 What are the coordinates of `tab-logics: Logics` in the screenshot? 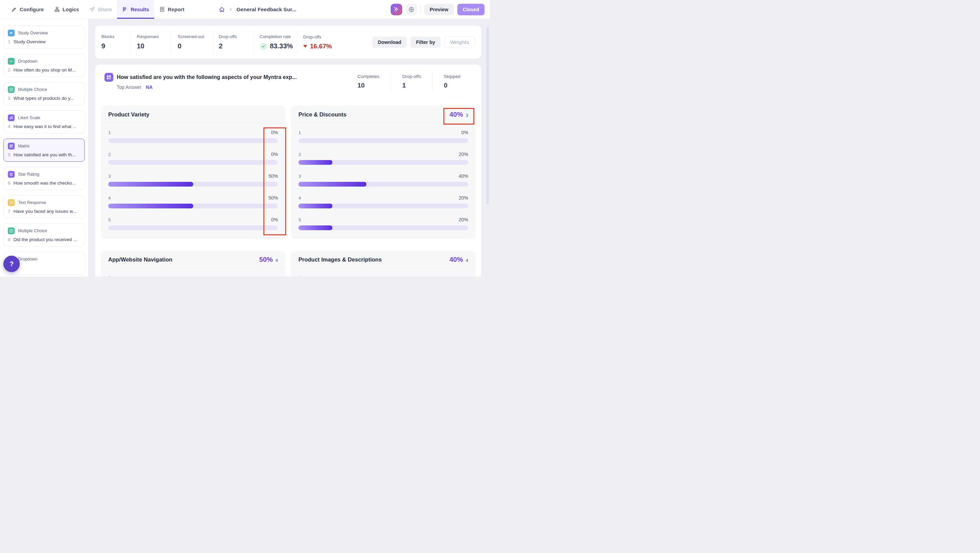 It's located at (67, 9).